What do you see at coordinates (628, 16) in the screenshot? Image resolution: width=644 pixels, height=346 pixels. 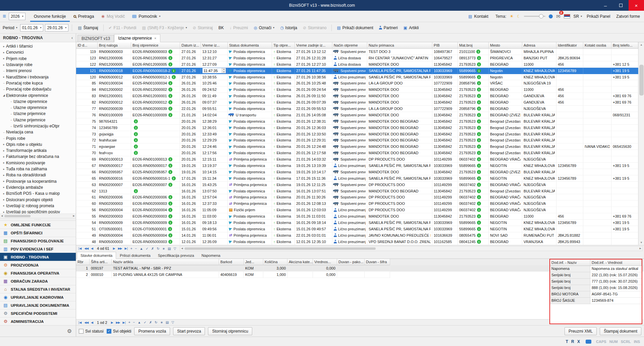 I see `zatvori-forme-button: Zatvori forme` at bounding box center [628, 16].